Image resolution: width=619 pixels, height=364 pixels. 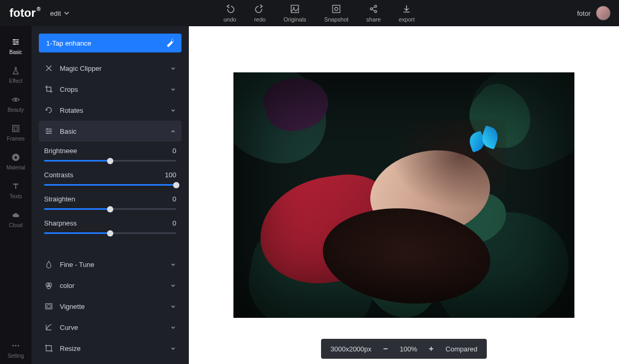 What do you see at coordinates (16, 162) in the screenshot?
I see `nav-material: Material` at bounding box center [16, 162].